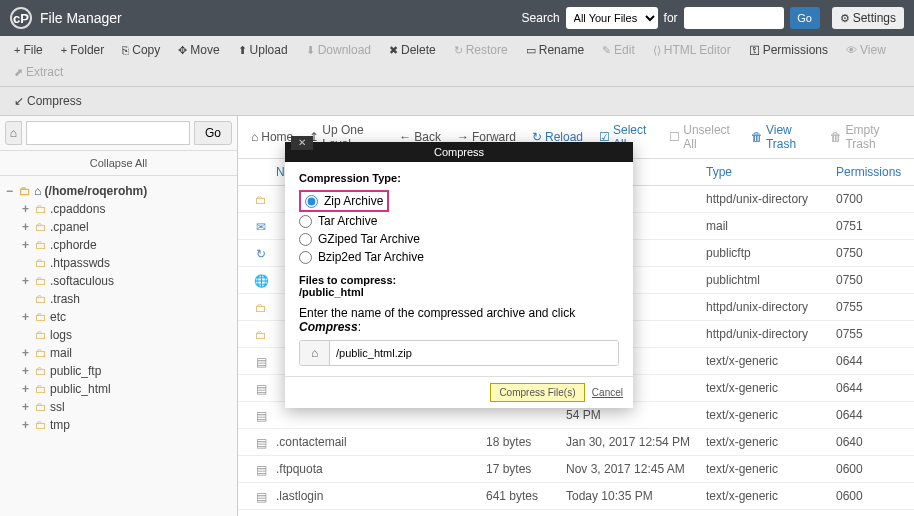 The height and width of the screenshot is (516, 914). Describe the element at coordinates (141, 50) in the screenshot. I see `copy-button: ⎘Copy` at that location.